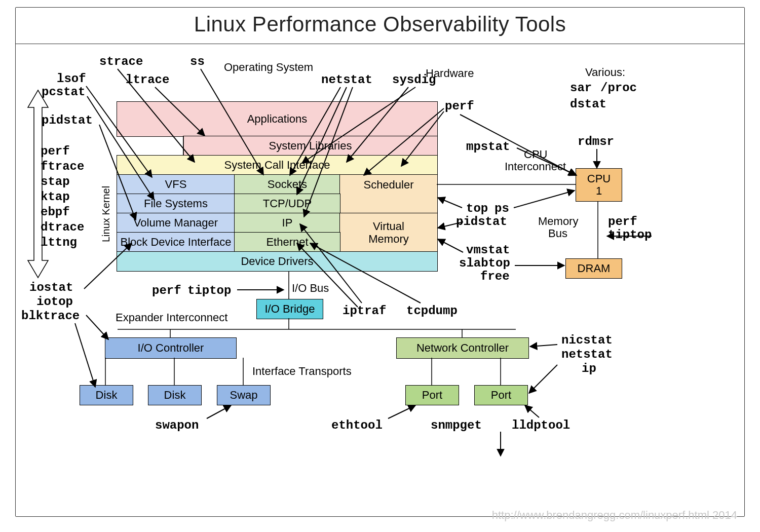 The width and height of the screenshot is (760, 532). Describe the element at coordinates (432, 311) in the screenshot. I see `tool-tcpdump: tcpdump` at that location.